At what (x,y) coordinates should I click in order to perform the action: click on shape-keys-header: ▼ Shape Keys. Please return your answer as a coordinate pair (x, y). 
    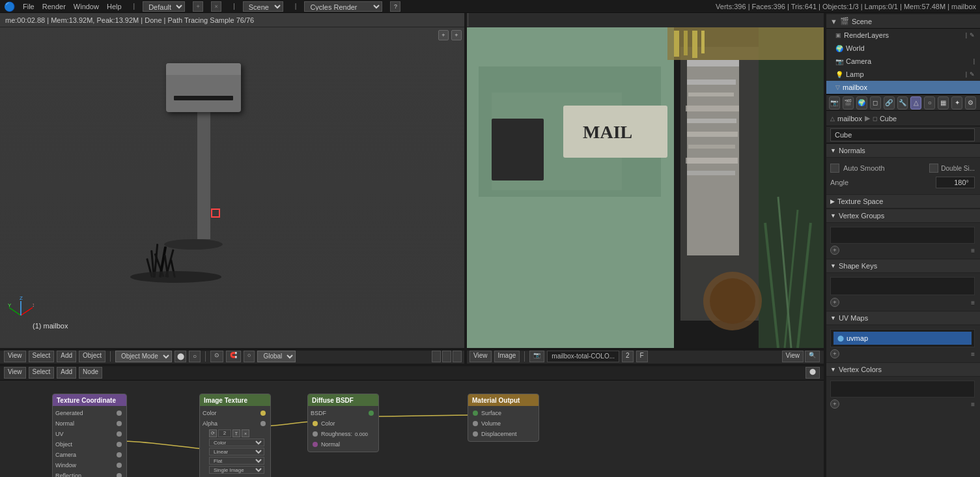
    Looking at the image, I should click on (903, 266).